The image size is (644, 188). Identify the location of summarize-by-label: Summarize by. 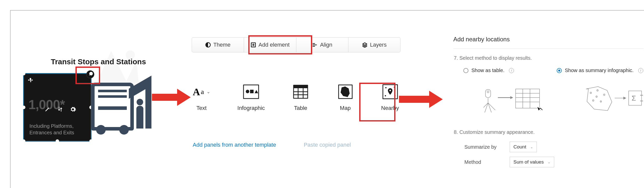
(487, 147).